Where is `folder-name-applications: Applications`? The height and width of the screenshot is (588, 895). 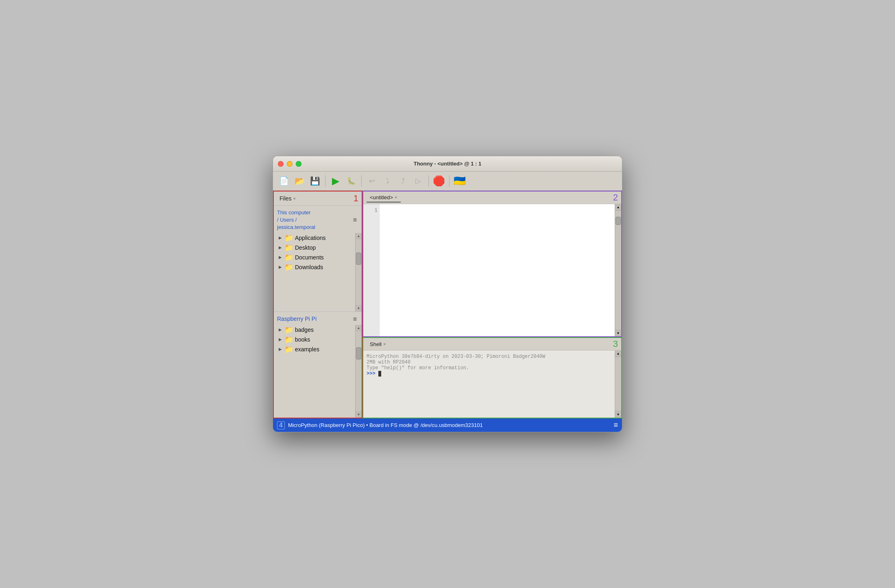
folder-name-applications: Applications is located at coordinates (310, 238).